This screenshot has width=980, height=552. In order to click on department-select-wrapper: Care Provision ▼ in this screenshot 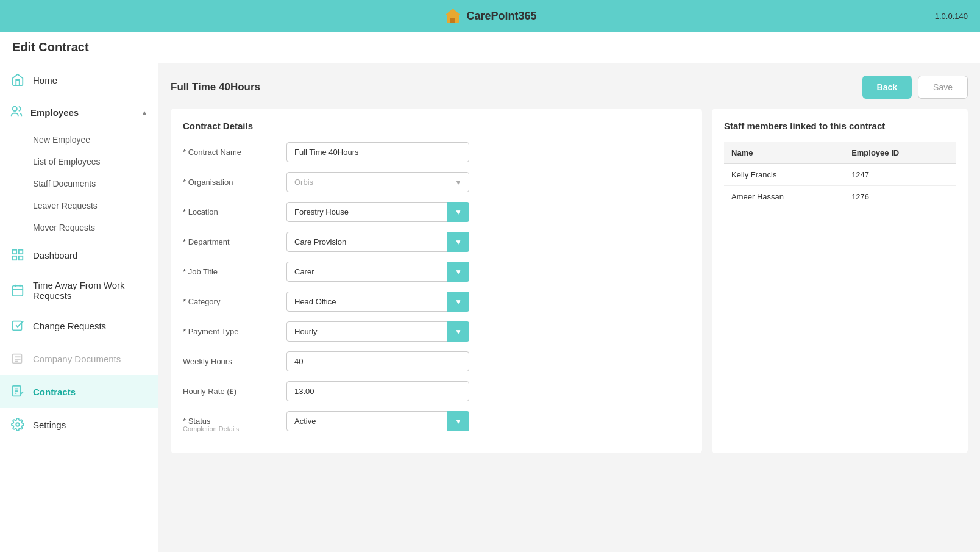, I will do `click(378, 242)`.